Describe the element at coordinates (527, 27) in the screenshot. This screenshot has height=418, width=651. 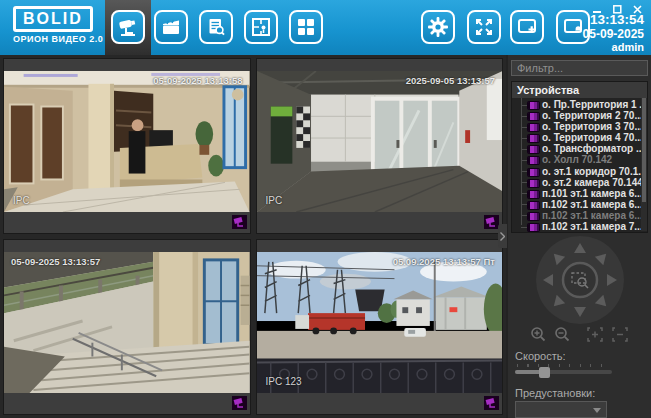
I see `monitor-plus-icon` at that location.